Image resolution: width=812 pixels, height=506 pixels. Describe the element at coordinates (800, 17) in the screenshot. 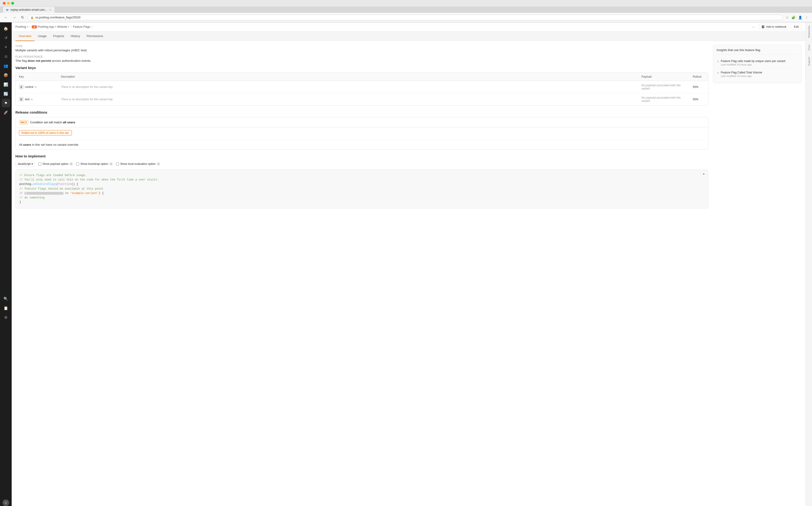

I see `profile-icon: 👤` at that location.